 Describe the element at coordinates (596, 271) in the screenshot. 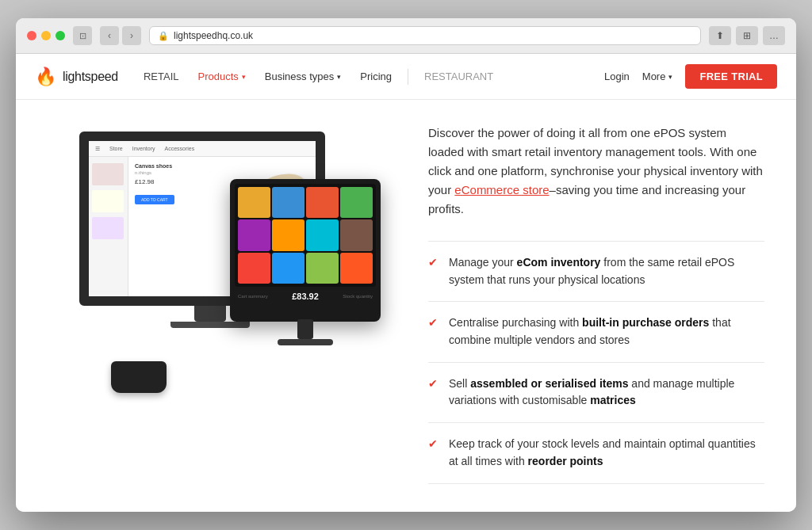

I see `feature-item-1: ✔ Manage your eCom inventory from the sa…` at that location.